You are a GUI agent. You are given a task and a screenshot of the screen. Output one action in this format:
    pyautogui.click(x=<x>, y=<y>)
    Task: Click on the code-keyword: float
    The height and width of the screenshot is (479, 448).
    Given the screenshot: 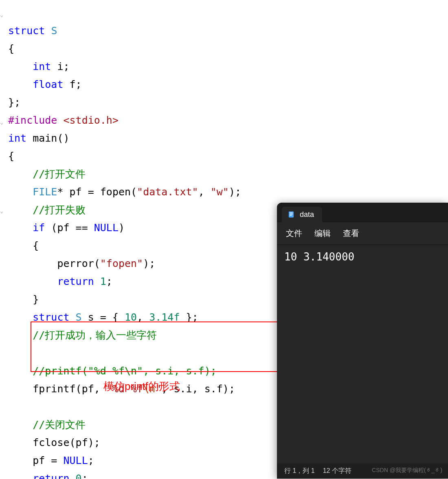 What is the action you would take?
    pyautogui.click(x=48, y=85)
    